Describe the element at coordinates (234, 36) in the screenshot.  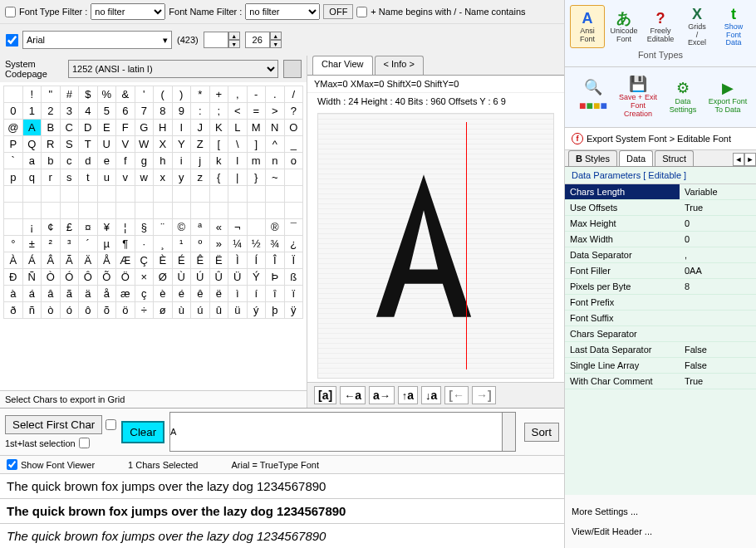
I see `up-icon: ▲` at that location.